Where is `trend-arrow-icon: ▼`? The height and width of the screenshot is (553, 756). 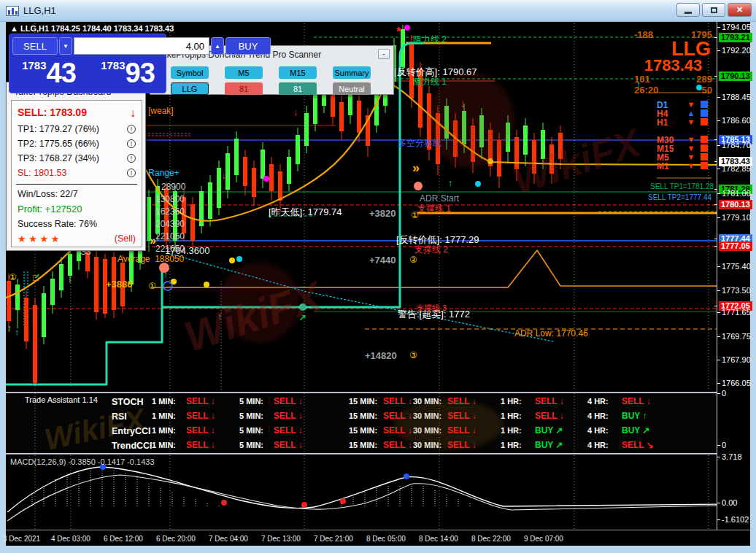
trend-arrow-icon: ▼ is located at coordinates (691, 123).